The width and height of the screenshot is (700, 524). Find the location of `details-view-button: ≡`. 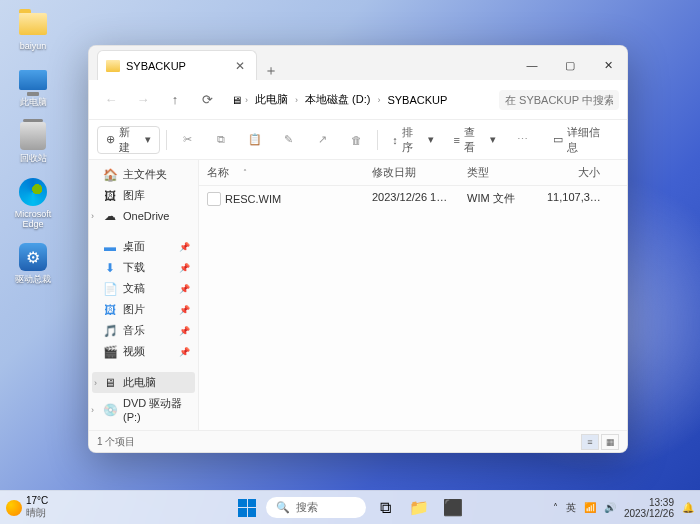

details-view-button: ≡ is located at coordinates (590, 442).